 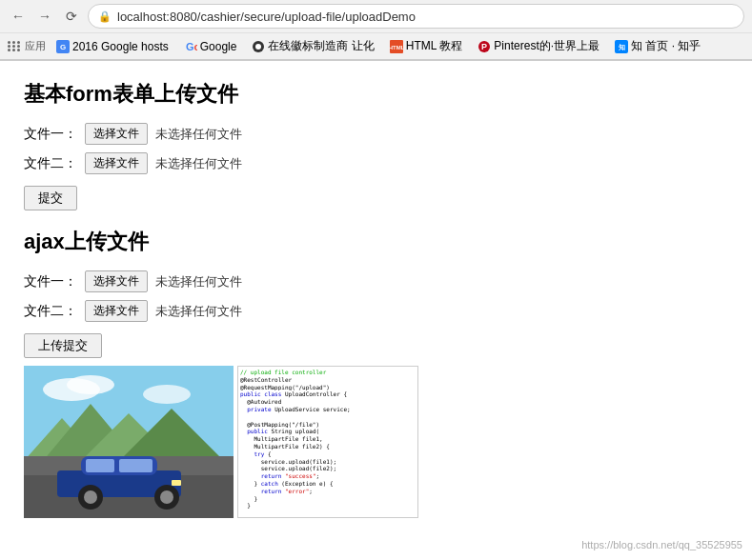 I want to click on bookmark-icon-logo, so click(x=258, y=47).